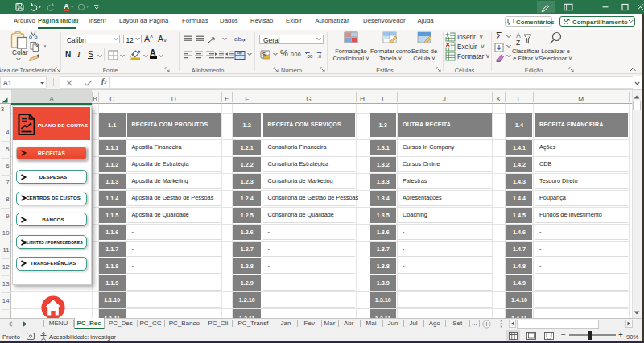 This screenshot has width=644, height=343. What do you see at coordinates (66, 6) in the screenshot?
I see `svg-text: A` at bounding box center [66, 6].